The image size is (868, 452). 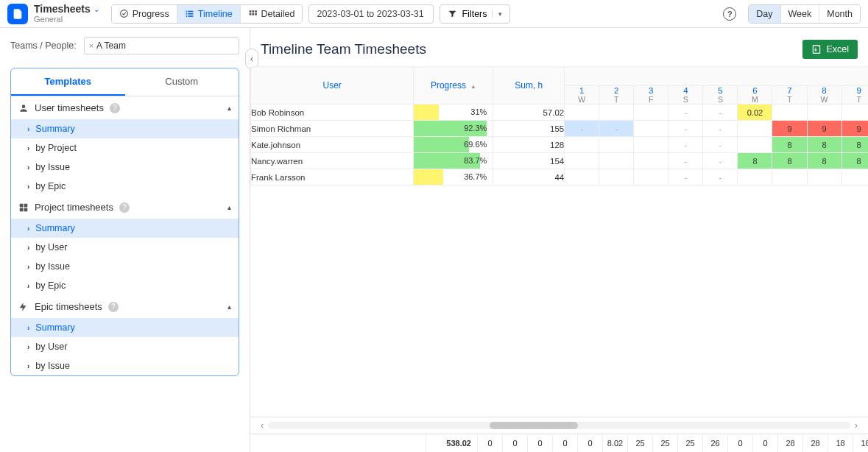 What do you see at coordinates (801, 14) in the screenshot?
I see `granularity-week-button: Week` at bounding box center [801, 14].